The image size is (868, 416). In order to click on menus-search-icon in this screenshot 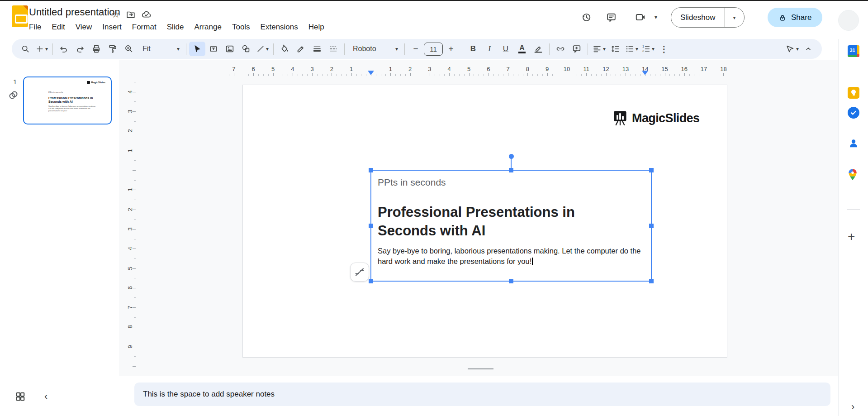, I will do `click(25, 49)`.